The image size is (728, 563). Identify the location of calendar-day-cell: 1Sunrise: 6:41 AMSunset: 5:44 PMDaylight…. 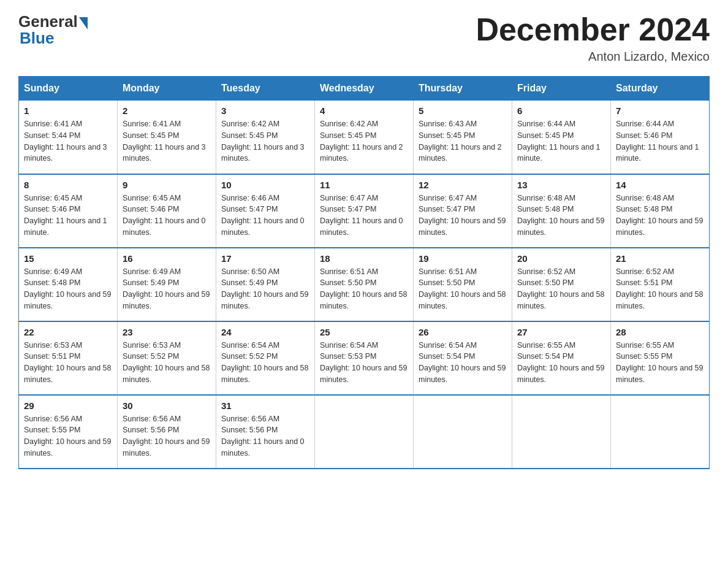
(69, 137).